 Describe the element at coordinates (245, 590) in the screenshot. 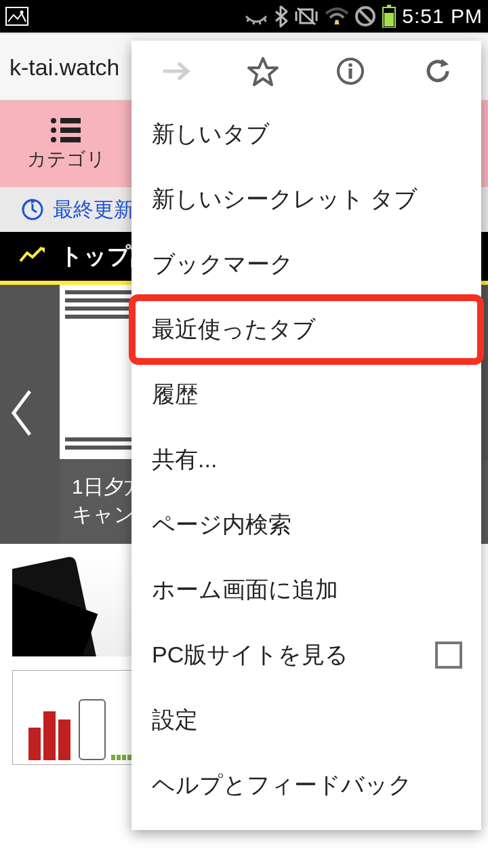

I see `menu-item-label: ホーム画面に追加` at that location.